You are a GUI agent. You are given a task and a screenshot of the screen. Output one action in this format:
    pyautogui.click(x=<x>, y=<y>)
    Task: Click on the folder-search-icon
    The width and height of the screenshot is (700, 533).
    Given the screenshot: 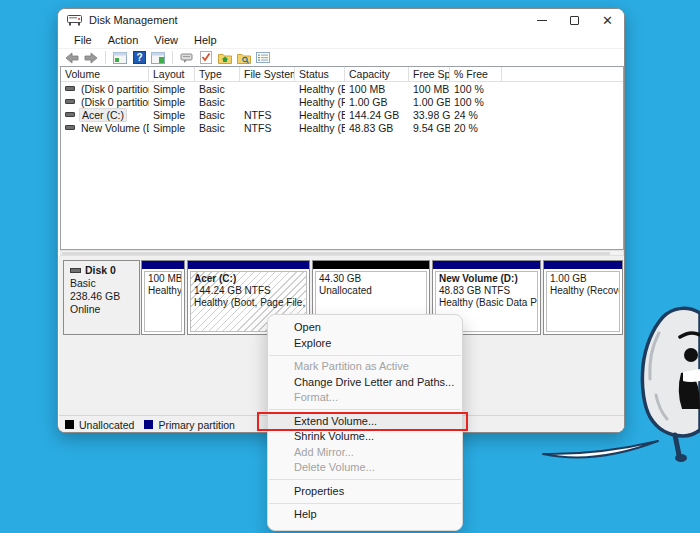 What is the action you would take?
    pyautogui.click(x=244, y=58)
    